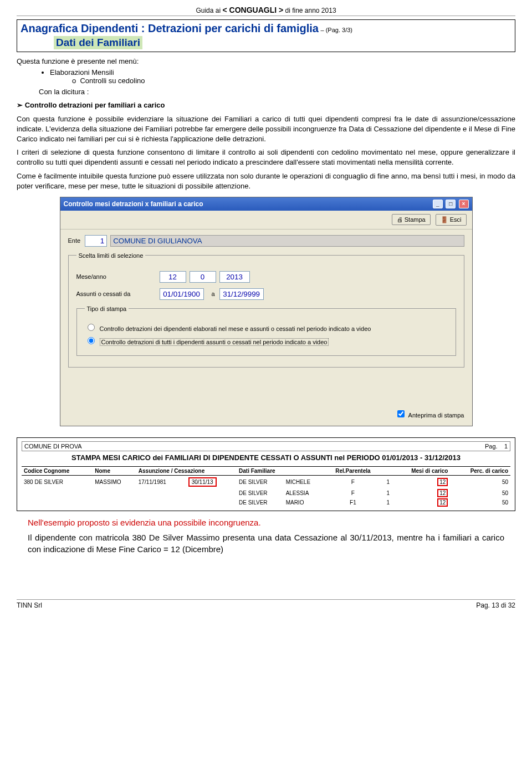  What do you see at coordinates (57, 471) in the screenshot?
I see `col-codice: Codice Cognome` at bounding box center [57, 471].